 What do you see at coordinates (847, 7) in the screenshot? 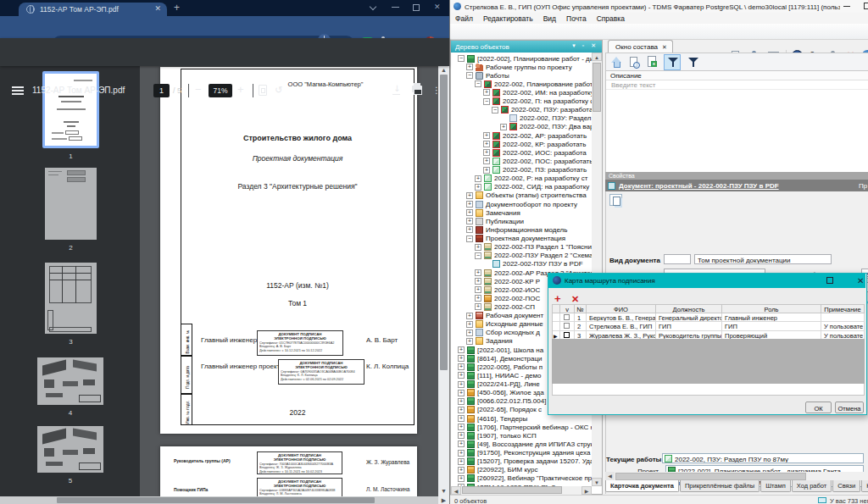
I see `tdms-minimize-button` at bounding box center [847, 7].